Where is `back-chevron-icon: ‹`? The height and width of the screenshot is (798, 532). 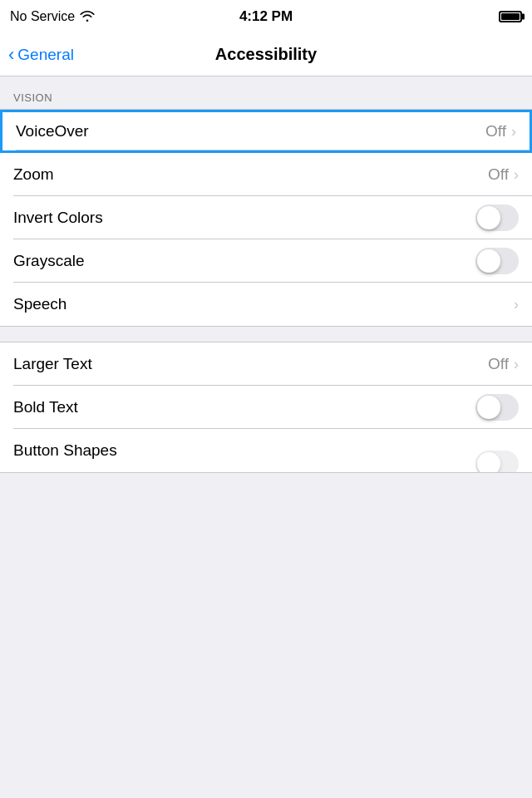
back-chevron-icon: ‹ is located at coordinates (12, 55).